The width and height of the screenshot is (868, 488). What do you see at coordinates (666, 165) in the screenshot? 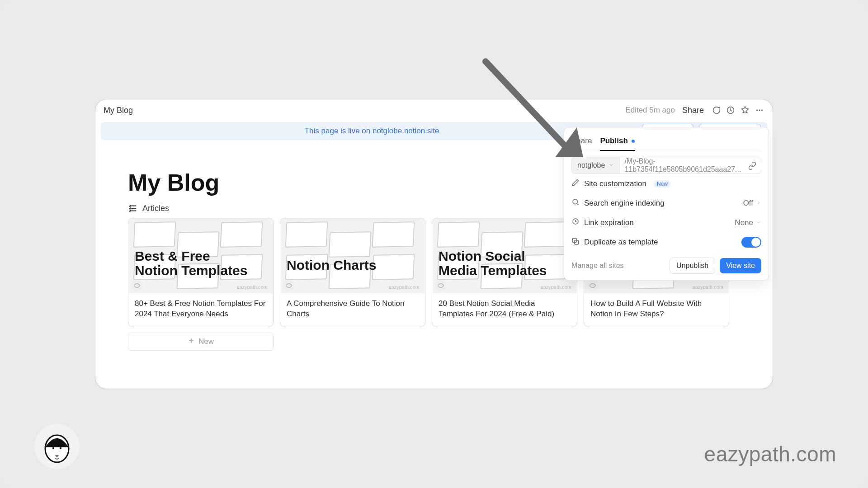
I see `site-url: notglobe /My-Blog-11b7354f11e5805b9061d2…` at bounding box center [666, 165].